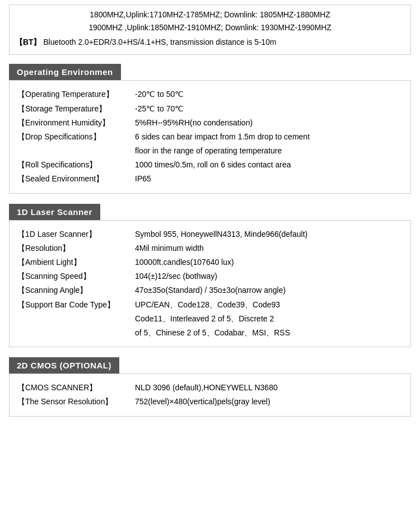  I want to click on operating-env-title: Operating Environmen, so click(65, 72).